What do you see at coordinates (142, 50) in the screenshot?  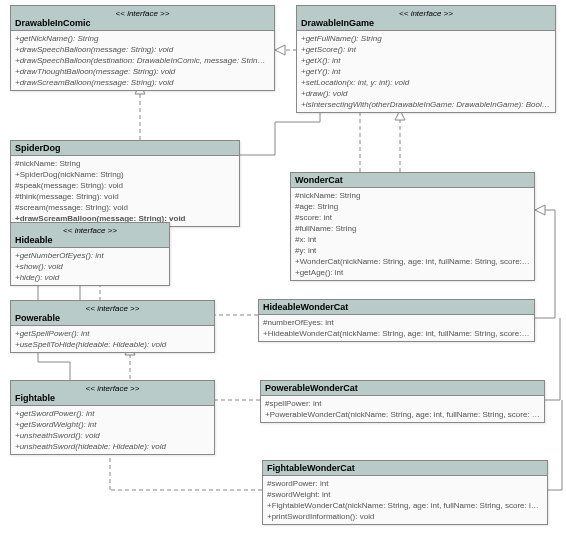 I see `member: +drawSpeechBalloon(message: String): voi…` at bounding box center [142, 50].